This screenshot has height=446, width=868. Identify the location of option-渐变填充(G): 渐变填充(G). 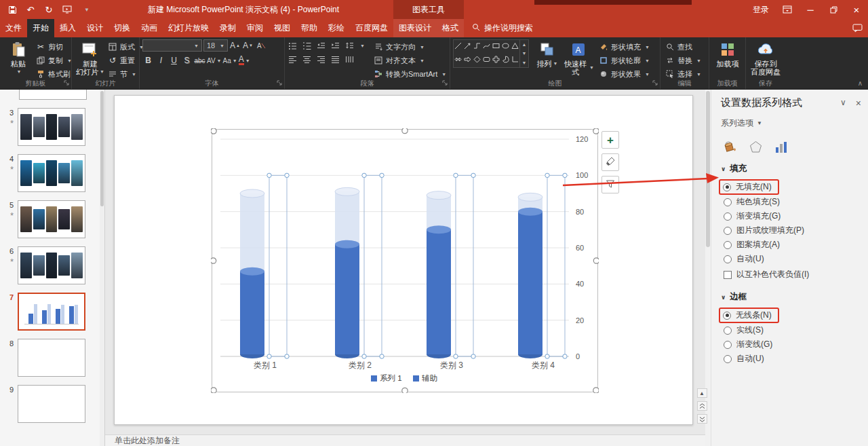
(791, 216).